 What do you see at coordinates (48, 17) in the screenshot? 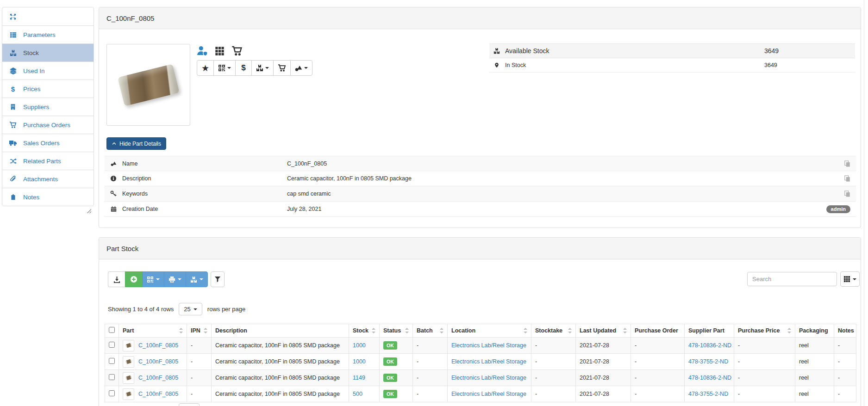
I see `sidebar-toggle-button` at bounding box center [48, 17].